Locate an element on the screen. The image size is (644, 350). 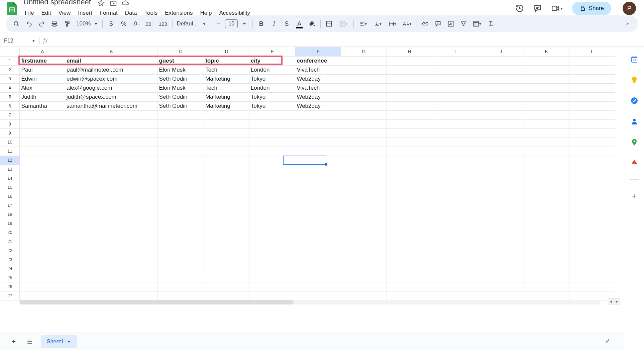
cell-K20 is located at coordinates (546, 232).